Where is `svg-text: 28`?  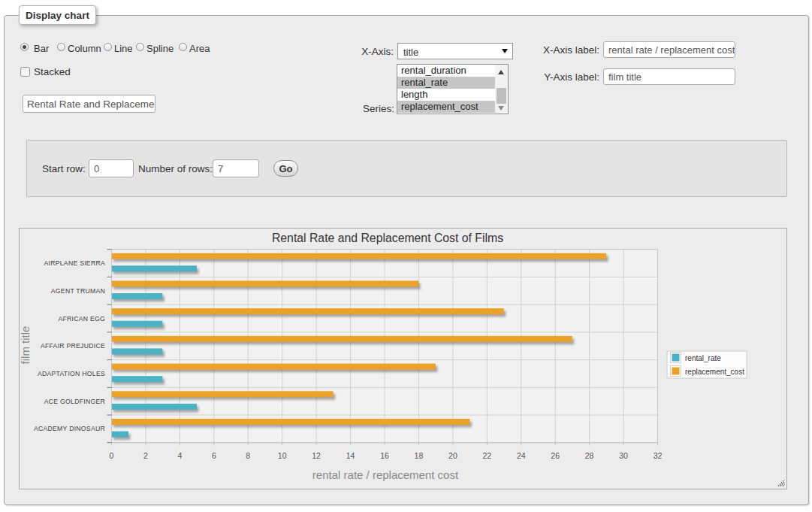
svg-text: 28 is located at coordinates (590, 456).